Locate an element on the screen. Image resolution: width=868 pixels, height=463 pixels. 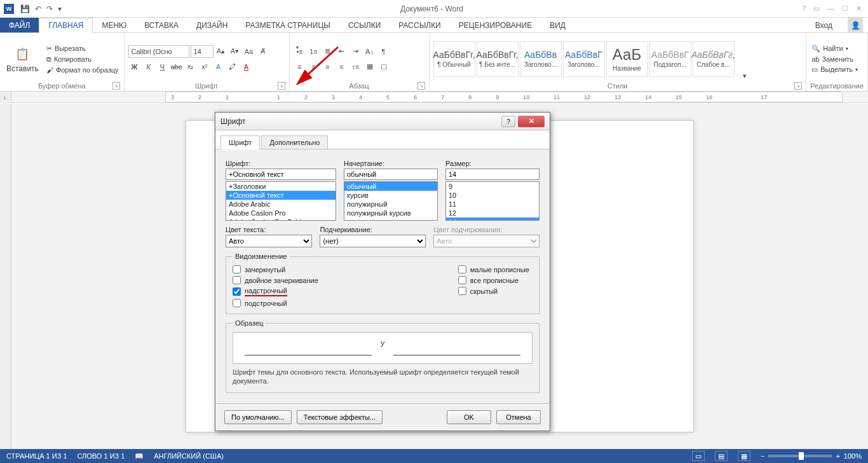
sign-in: Вход is located at coordinates (824, 25).